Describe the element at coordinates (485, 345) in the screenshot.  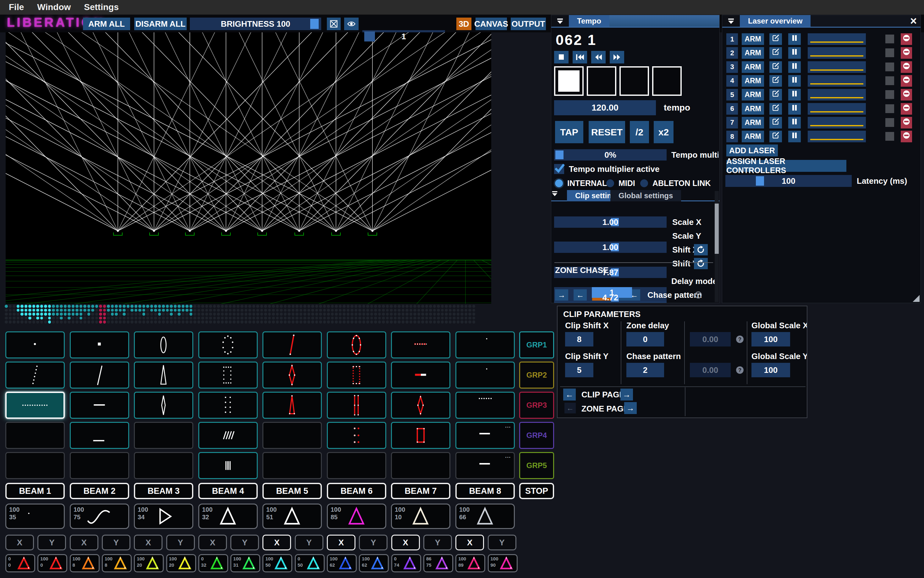
I see `clip-cell-r1c8` at that location.